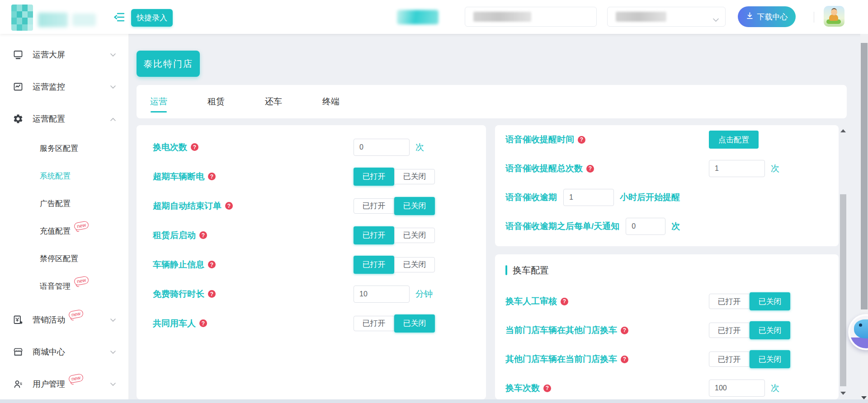 This screenshot has height=403, width=868. Describe the element at coordinates (119, 17) in the screenshot. I see `sidebar-collapse-icon` at that location.